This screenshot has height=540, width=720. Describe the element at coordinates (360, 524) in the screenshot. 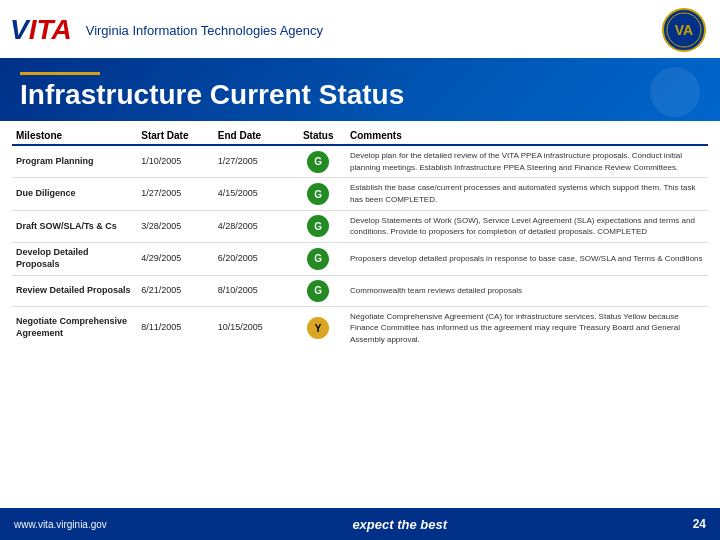

I see `footer: www.vita.virginia.gov expect the best 24` at that location.